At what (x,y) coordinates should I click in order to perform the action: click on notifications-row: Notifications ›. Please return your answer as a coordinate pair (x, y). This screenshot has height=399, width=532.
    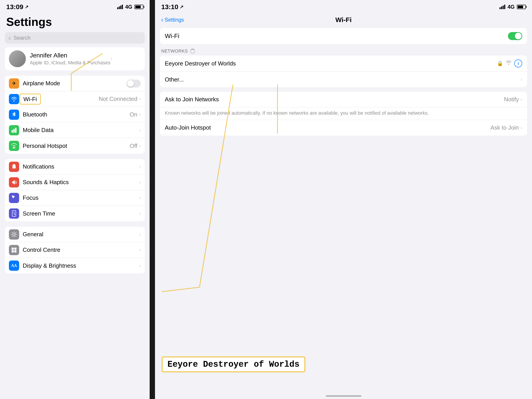
    Looking at the image, I should click on (75, 167).